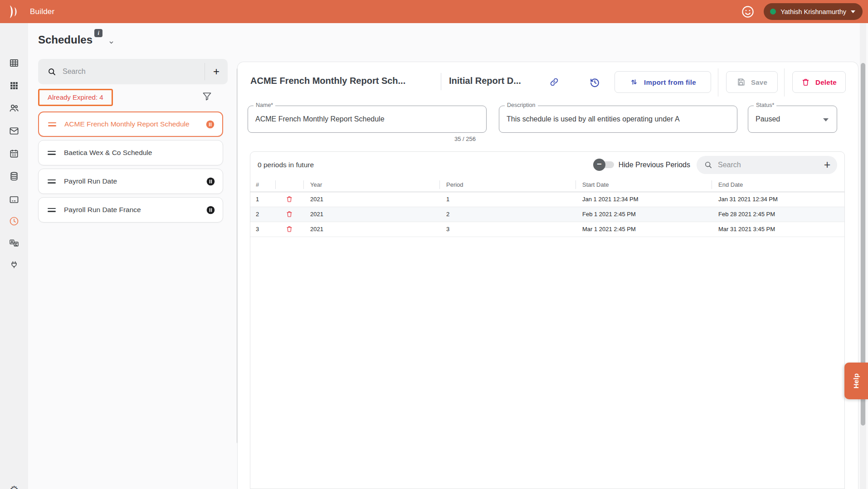  I want to click on name-field: Name*, so click(367, 119).